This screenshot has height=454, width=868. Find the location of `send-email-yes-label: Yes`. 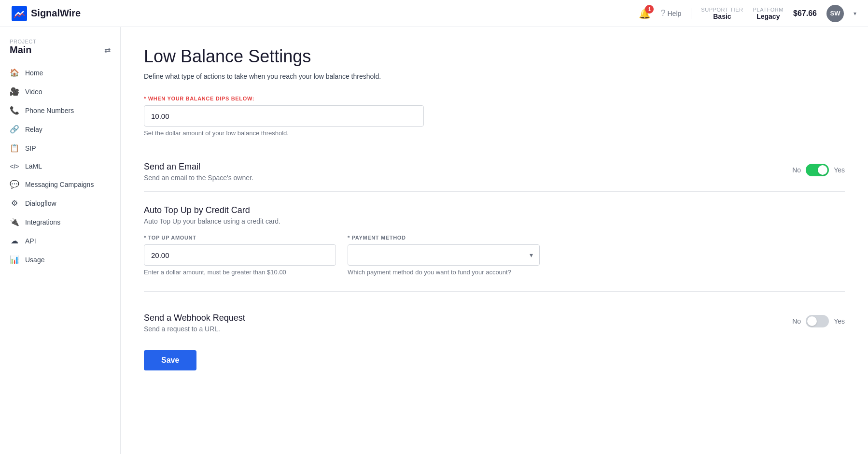

send-email-yes-label: Yes is located at coordinates (839, 170).